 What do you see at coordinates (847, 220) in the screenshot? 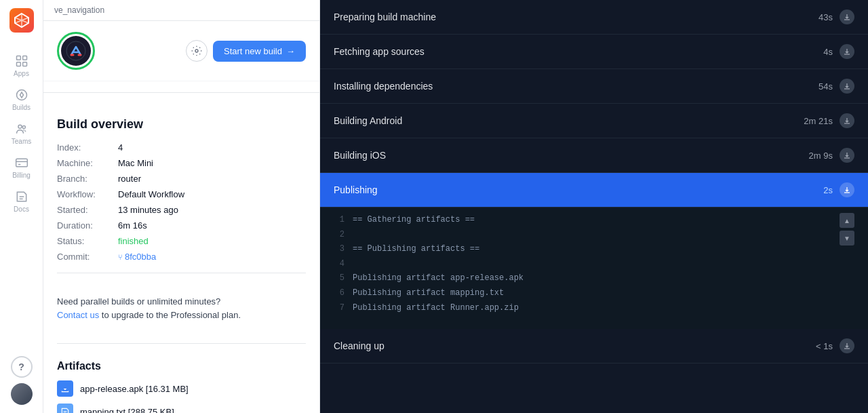
I see `scroll-up-button: ▲` at bounding box center [847, 220].